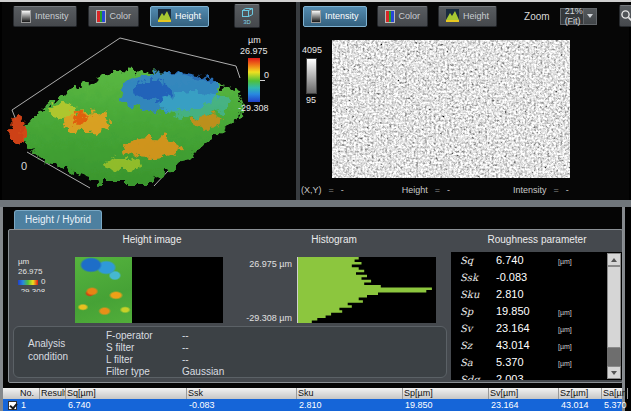 The width and height of the screenshot is (631, 411). I want to click on histogram-shape, so click(365, 290).